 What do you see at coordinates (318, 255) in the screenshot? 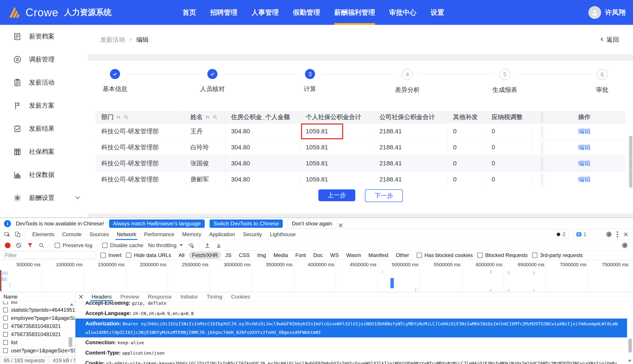
I see `chip-doc: Doc` at bounding box center [318, 255].